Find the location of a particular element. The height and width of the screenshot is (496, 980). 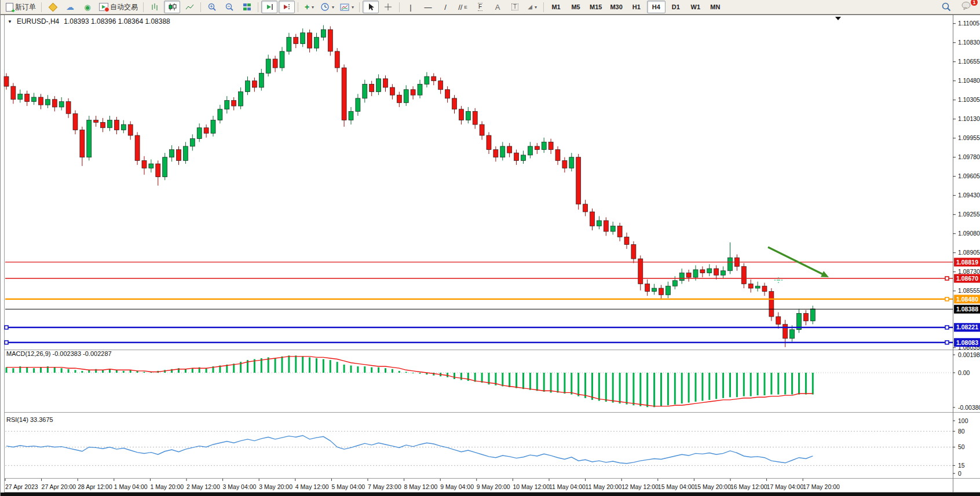

timeframe-MN: MN is located at coordinates (715, 7).